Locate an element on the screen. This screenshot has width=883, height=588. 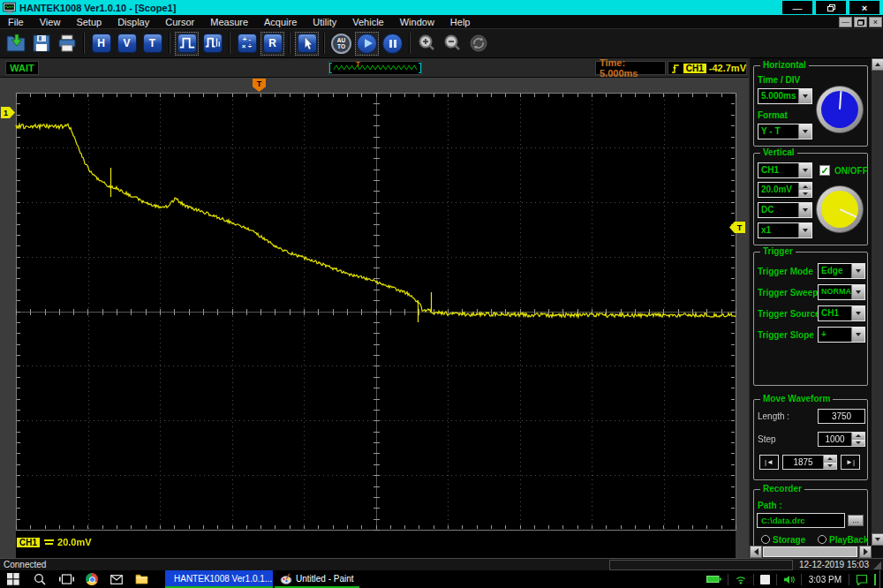
menu-window: Window is located at coordinates (417, 22).